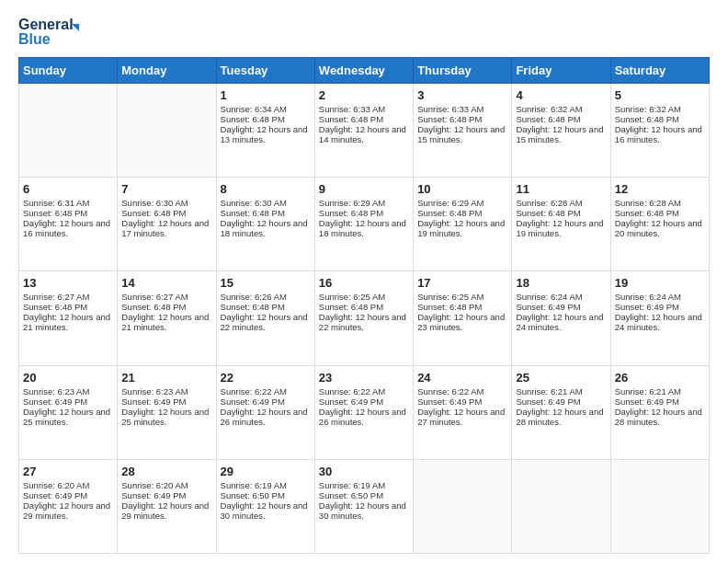  Describe the element at coordinates (167, 412) in the screenshot. I see `calendar-cell: 21Sunrise: 6:23 AMSunset: 6:49 PMDayligh…` at that location.